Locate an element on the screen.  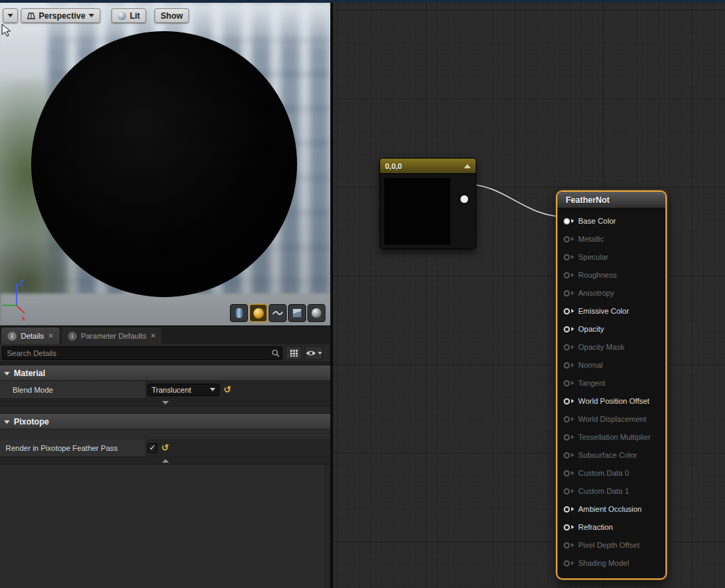
constant-color-node: 0,0,0 is located at coordinates (428, 204).